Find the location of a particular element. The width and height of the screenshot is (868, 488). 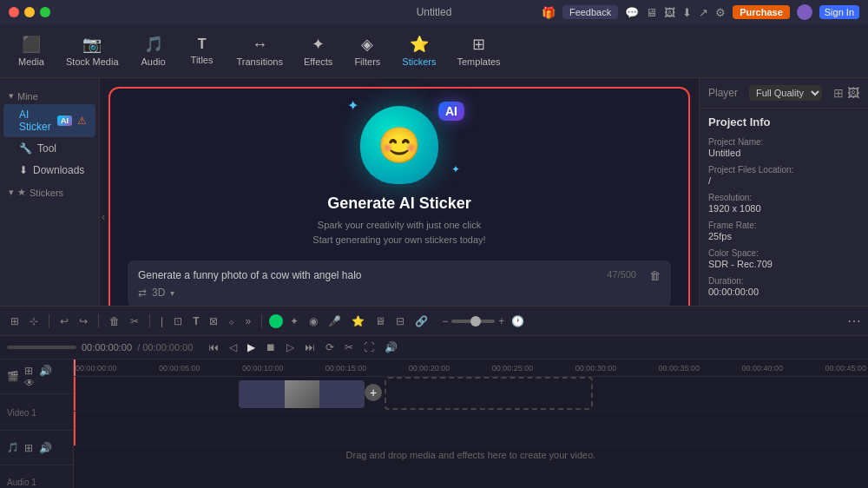

purchase-button: Purchase is located at coordinates (761, 12).